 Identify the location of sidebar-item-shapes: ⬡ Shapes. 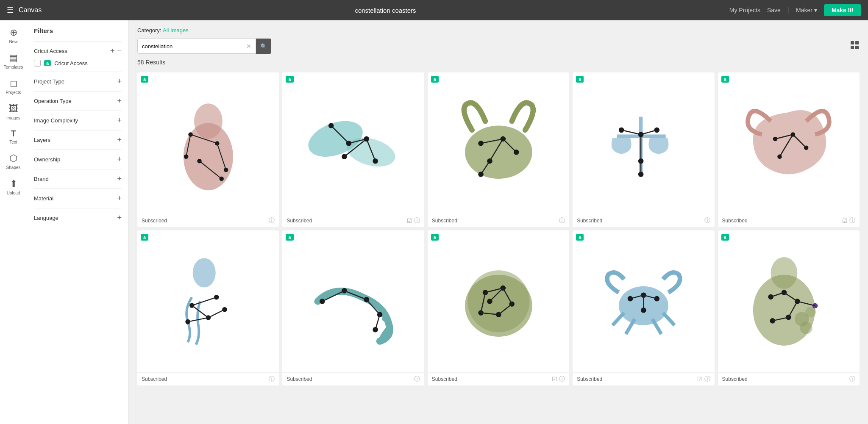
(14, 161).